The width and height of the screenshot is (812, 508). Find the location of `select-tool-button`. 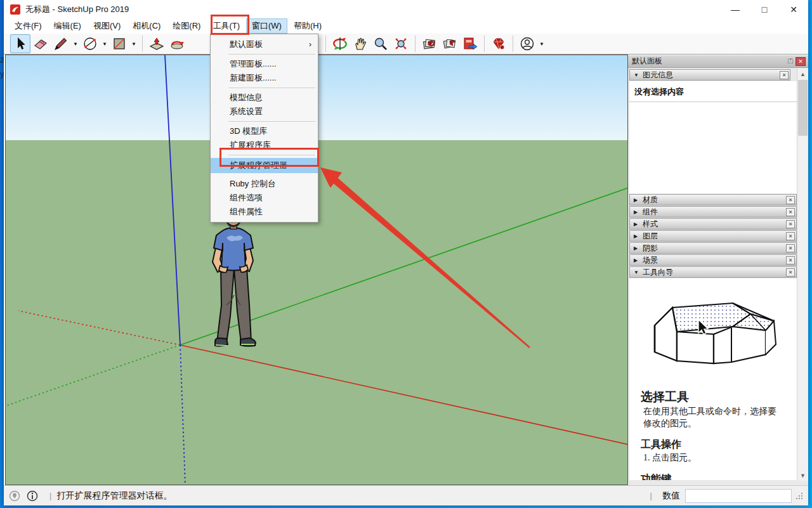

select-tool-button is located at coordinates (20, 44).